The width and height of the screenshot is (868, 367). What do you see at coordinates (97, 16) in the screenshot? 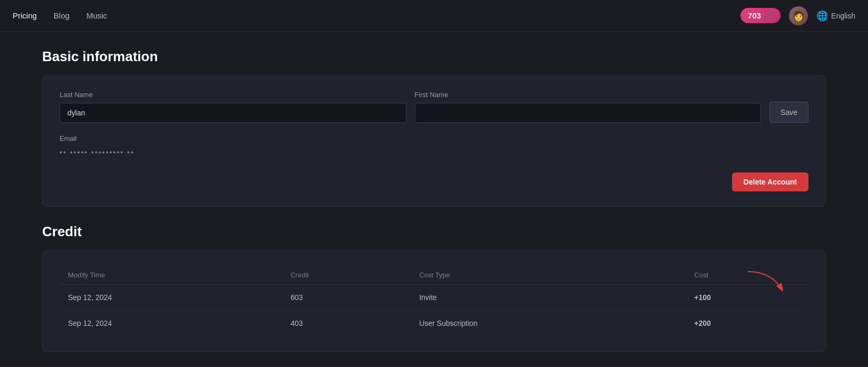
I see `nav-music: Music` at bounding box center [97, 16].